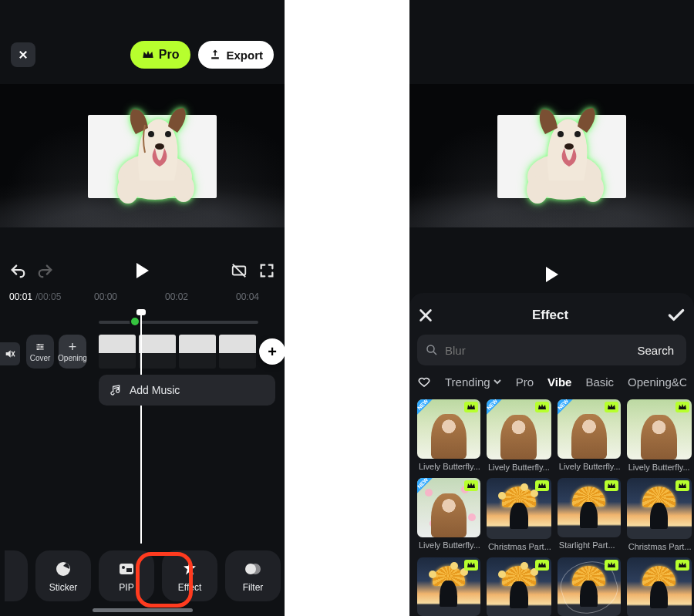  I want to click on tick-0: 00:00, so click(106, 297).